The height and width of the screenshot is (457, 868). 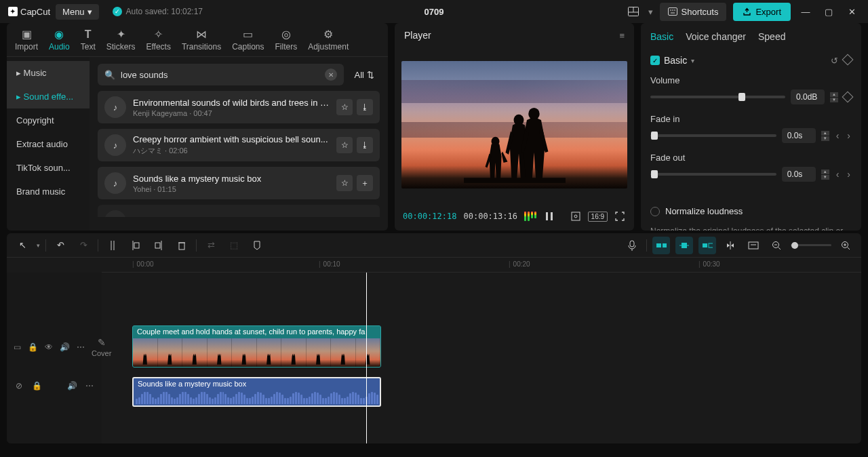 I want to click on clear-search-button: ✕, so click(x=331, y=75).